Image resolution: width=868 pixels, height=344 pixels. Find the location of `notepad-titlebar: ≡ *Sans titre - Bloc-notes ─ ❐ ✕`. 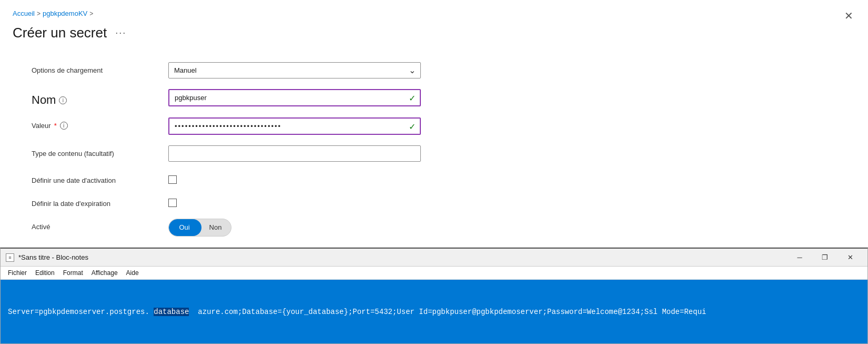

notepad-titlebar: ≡ *Sans titre - Bloc-notes ─ ❐ ✕ is located at coordinates (434, 258).